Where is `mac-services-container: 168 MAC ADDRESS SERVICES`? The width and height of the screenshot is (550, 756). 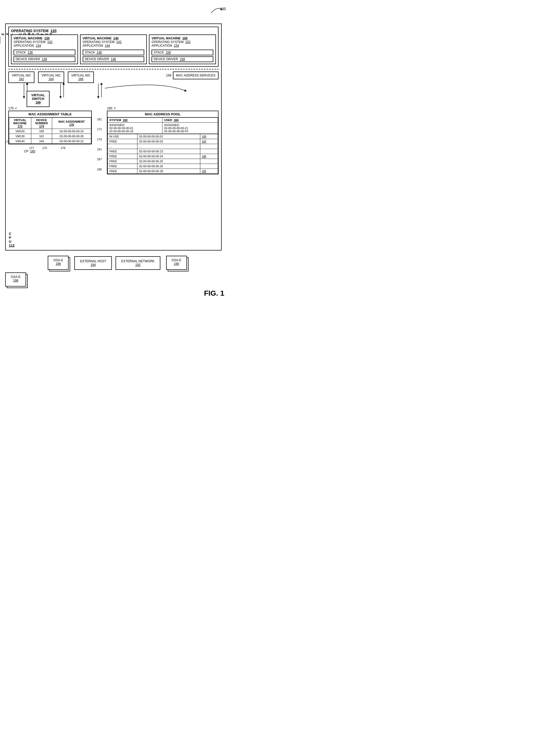
mac-services-container: 168 MAC ADDRESS SERVICES is located at coordinates (193, 75).